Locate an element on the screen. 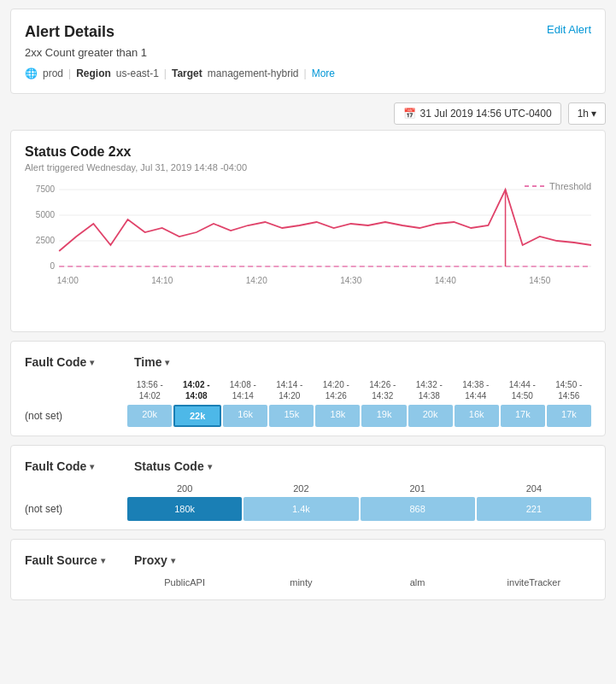 This screenshot has height=684, width=616. time-table: 13:56 -14:0214:02 -14:0814:08 -14:1414:1… is located at coordinates (308, 403).